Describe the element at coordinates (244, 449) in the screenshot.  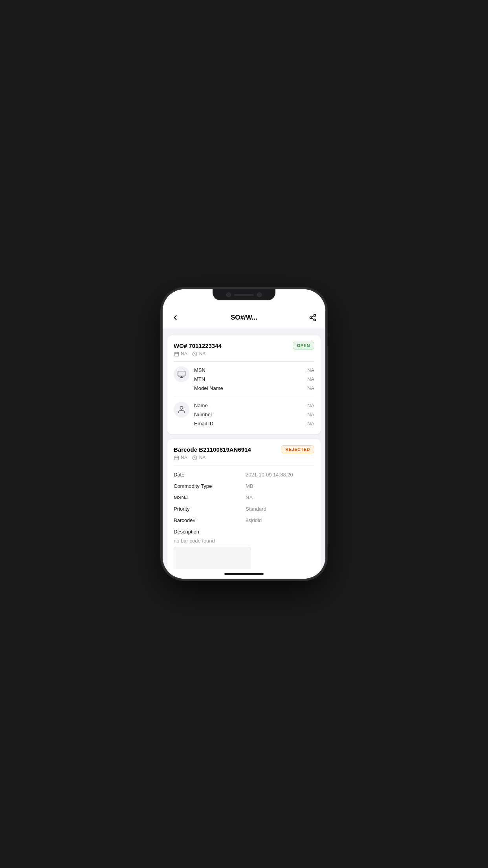
I see `content-area: WO# 7011223344 OPEN` at that location.